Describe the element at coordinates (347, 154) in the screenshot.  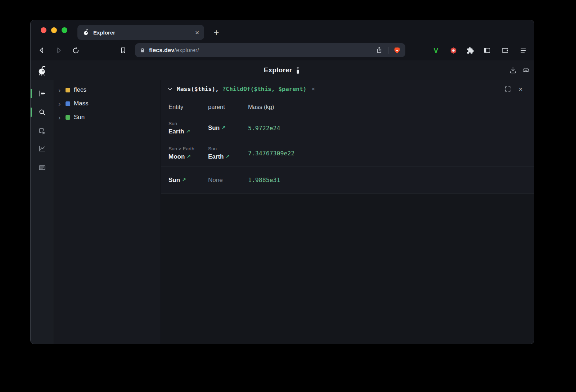
I see `table-row: Sun > Earth Moon↗ Sun Earth↗ 7.34767309e…` at that location.